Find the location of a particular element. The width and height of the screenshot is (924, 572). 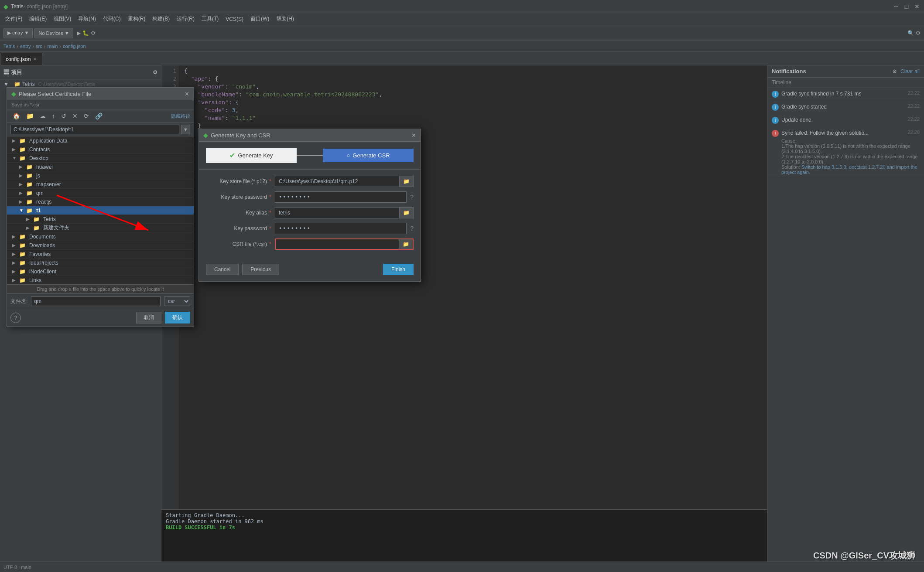

code-line-5: "version": { is located at coordinates (473, 102).